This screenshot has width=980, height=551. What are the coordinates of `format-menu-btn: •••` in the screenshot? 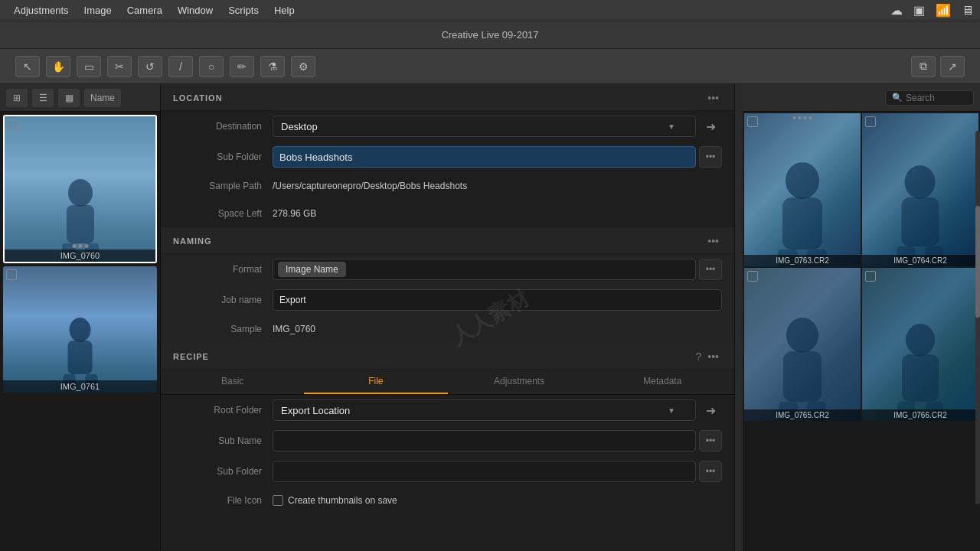 It's located at (710, 269).